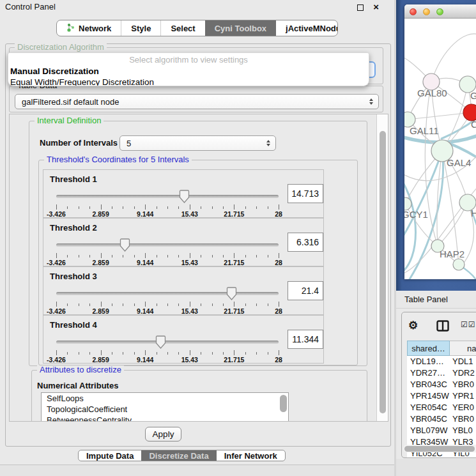 The height and width of the screenshot is (476, 476). What do you see at coordinates (468, 325) in the screenshot?
I see `checkboxes-icon: ☑☑` at bounding box center [468, 325].